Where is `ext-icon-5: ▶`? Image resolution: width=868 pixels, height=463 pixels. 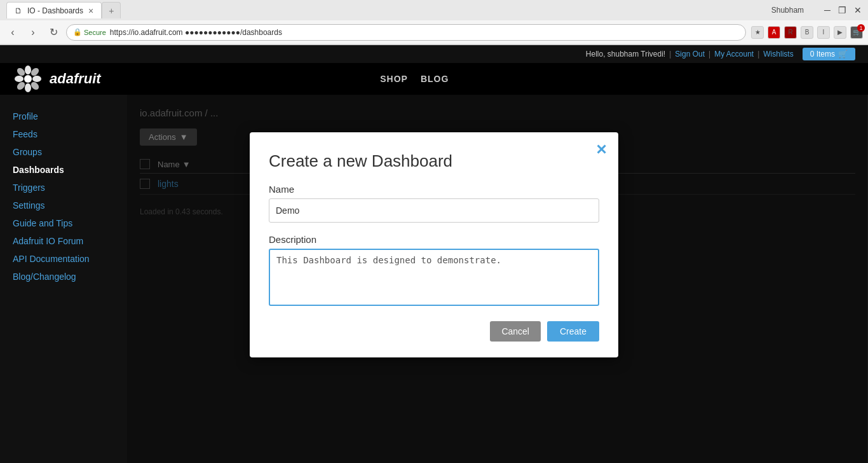 ext-icon-5: ▶ is located at coordinates (840, 32).